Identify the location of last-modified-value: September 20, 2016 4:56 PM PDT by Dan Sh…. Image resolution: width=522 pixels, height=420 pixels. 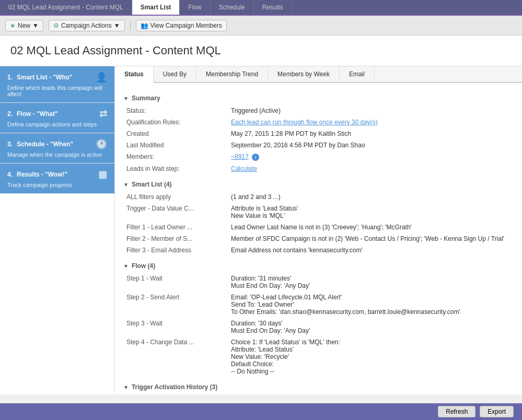
(371, 145).